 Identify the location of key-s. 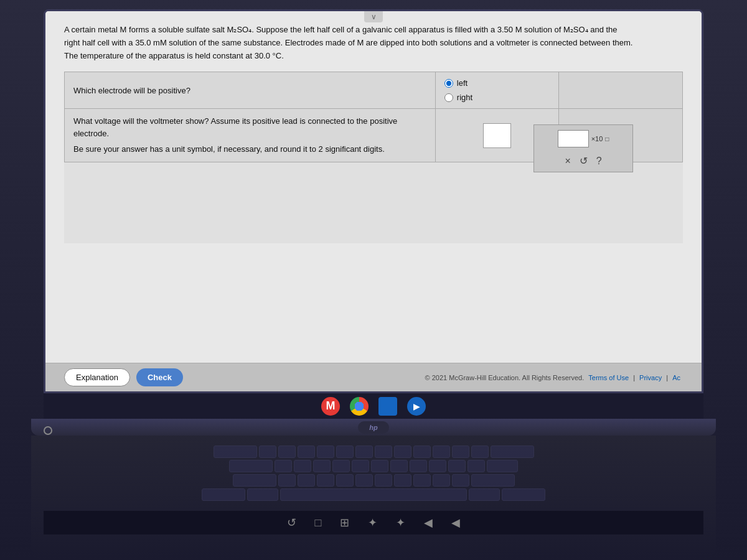
(303, 466).